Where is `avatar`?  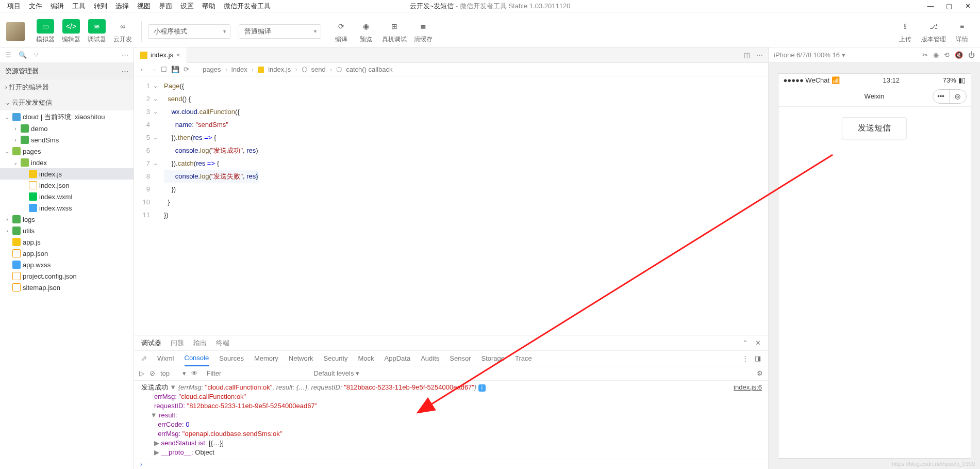
avatar is located at coordinates (15, 31).